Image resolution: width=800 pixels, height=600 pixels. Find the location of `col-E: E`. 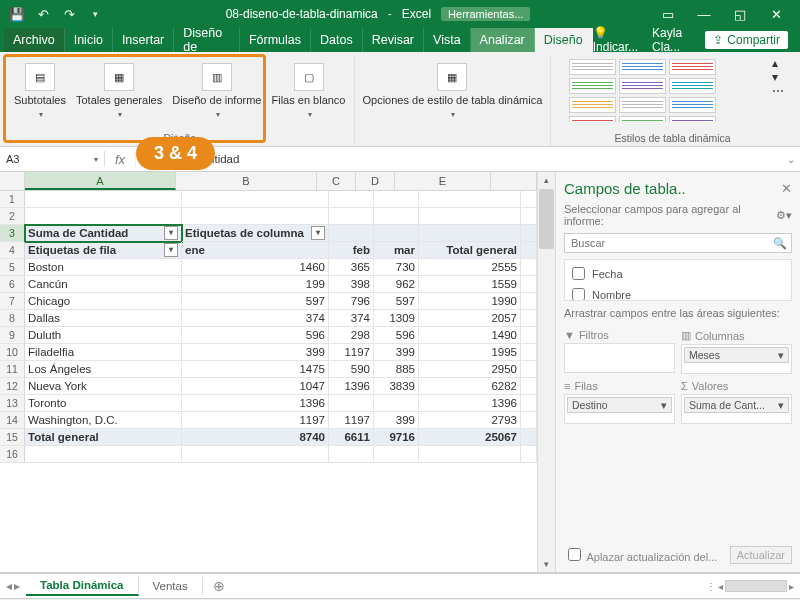

col-E: E is located at coordinates (443, 181).